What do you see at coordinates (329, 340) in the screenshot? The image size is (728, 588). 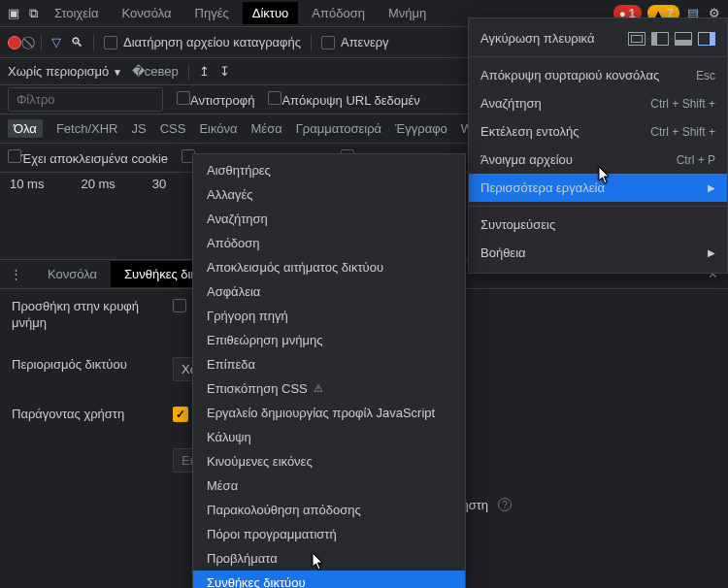 I see `more-tools-item: Επιθεώρηση μνήμης` at bounding box center [329, 340].